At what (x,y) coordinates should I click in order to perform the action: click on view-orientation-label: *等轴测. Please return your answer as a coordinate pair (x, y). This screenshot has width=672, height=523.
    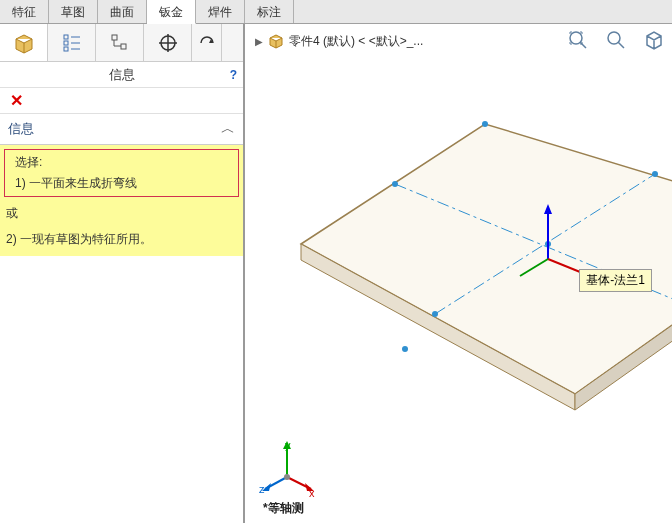
    Looking at the image, I should click on (284, 508).